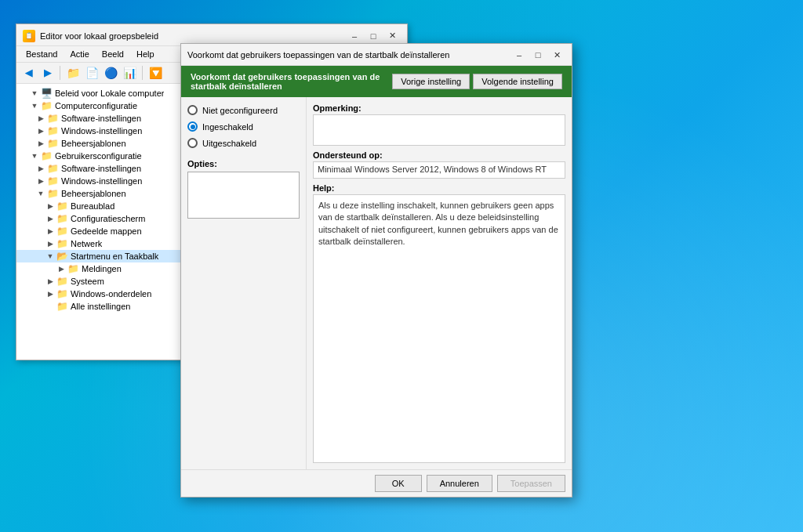 This screenshot has width=803, height=532. I want to click on tree-item-alle: 📁 Alle instellingen, so click(102, 306).